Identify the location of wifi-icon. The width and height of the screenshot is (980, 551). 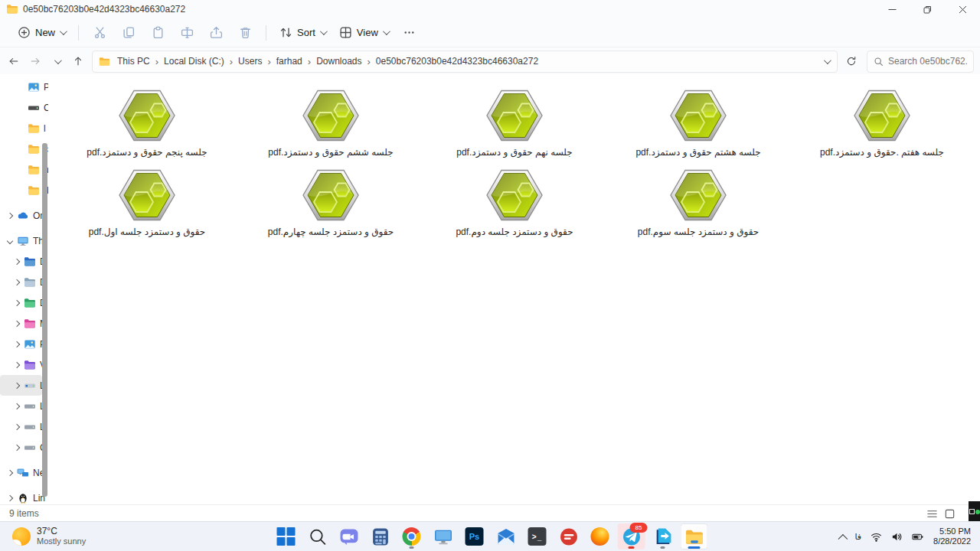
(876, 536).